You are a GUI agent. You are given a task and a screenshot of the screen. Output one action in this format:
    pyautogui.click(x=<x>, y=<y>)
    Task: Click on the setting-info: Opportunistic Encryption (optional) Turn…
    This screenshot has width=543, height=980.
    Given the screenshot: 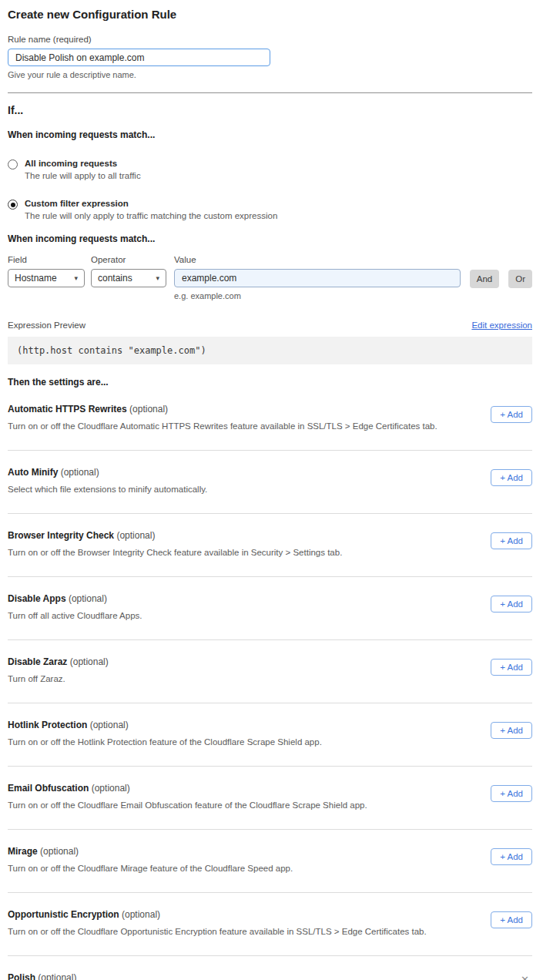 What is the action you would take?
    pyautogui.click(x=217, y=923)
    